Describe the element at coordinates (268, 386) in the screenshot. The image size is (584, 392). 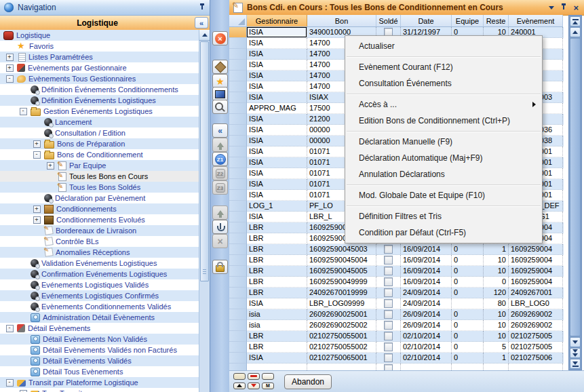
I see `record-nav-6-button: M` at that location.